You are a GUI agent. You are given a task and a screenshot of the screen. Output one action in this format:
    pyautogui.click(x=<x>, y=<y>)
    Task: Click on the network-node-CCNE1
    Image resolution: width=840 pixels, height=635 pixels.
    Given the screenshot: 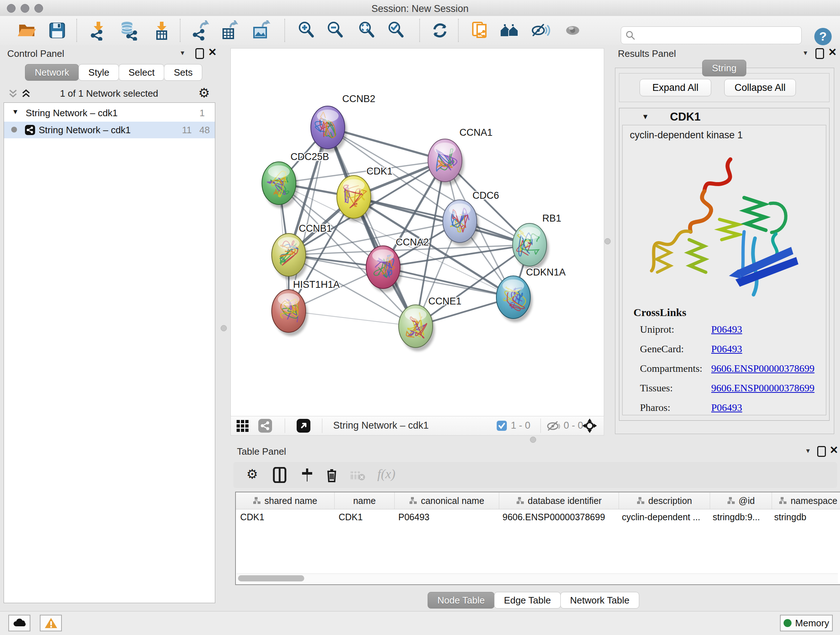 What is the action you would take?
    pyautogui.click(x=417, y=328)
    